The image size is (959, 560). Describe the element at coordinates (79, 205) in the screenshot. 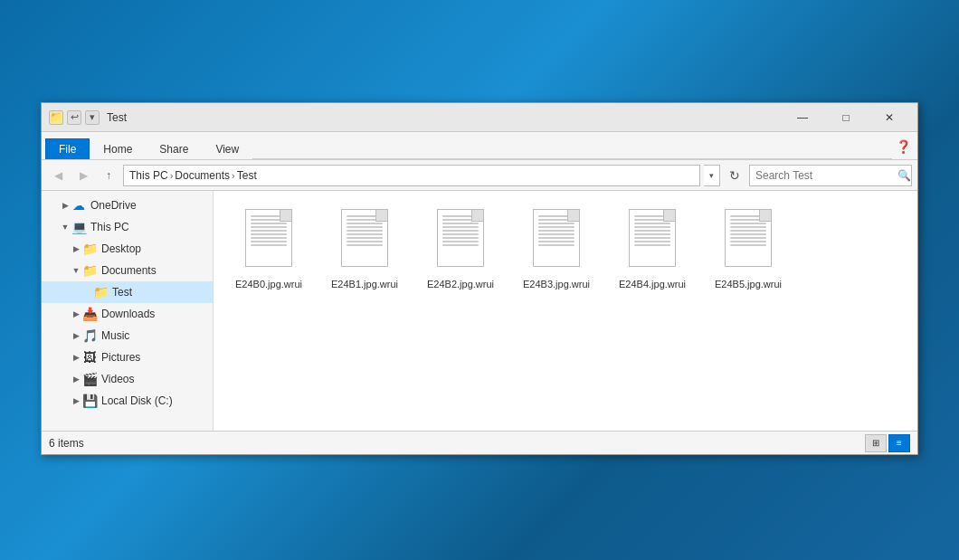

I see `onedrive-icon: ☁` at that location.